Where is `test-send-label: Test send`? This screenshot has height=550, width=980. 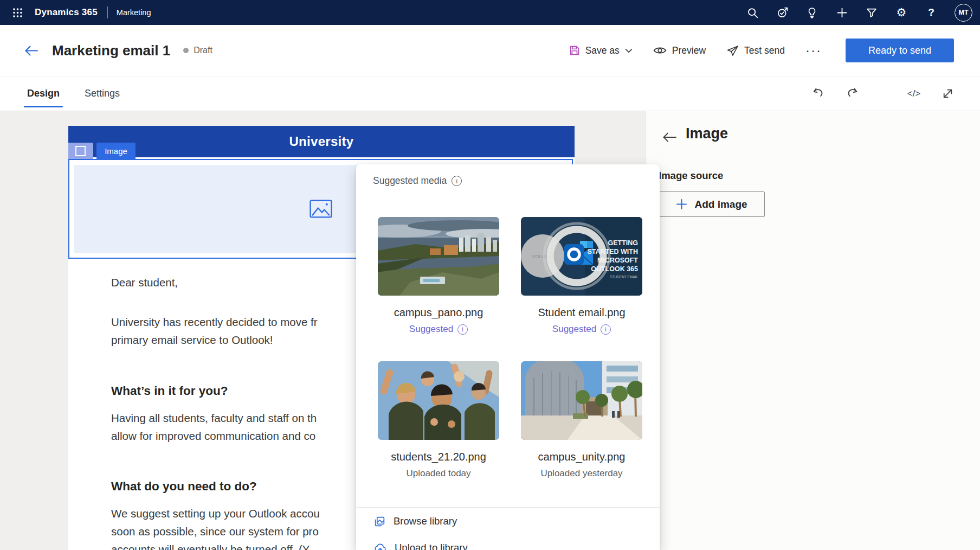
test-send-label: Test send is located at coordinates (764, 51).